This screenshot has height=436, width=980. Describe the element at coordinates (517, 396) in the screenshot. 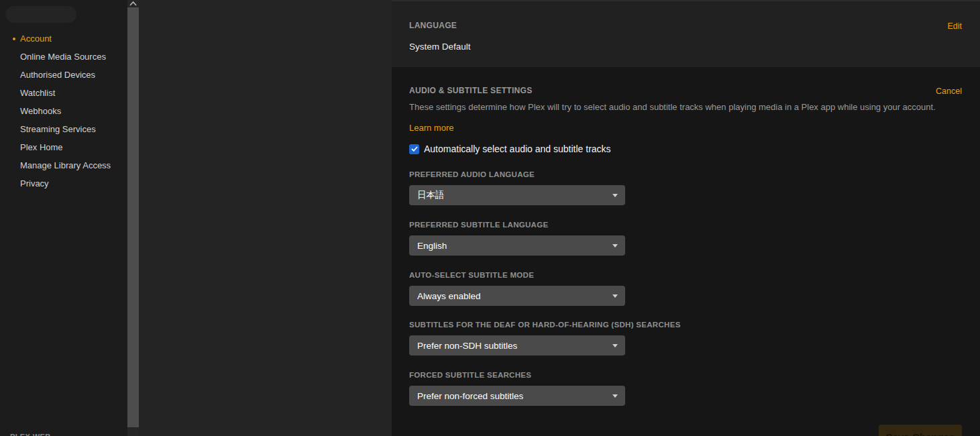

I see `forced-subtitle-searches-dropdown: Prefer non-forced subtitles` at that location.